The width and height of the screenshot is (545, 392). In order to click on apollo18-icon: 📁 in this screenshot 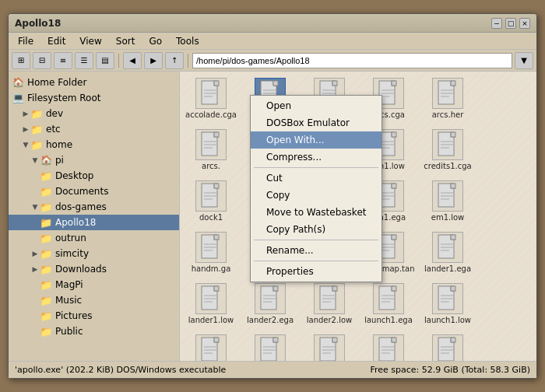, I will do `click(46, 222)`.